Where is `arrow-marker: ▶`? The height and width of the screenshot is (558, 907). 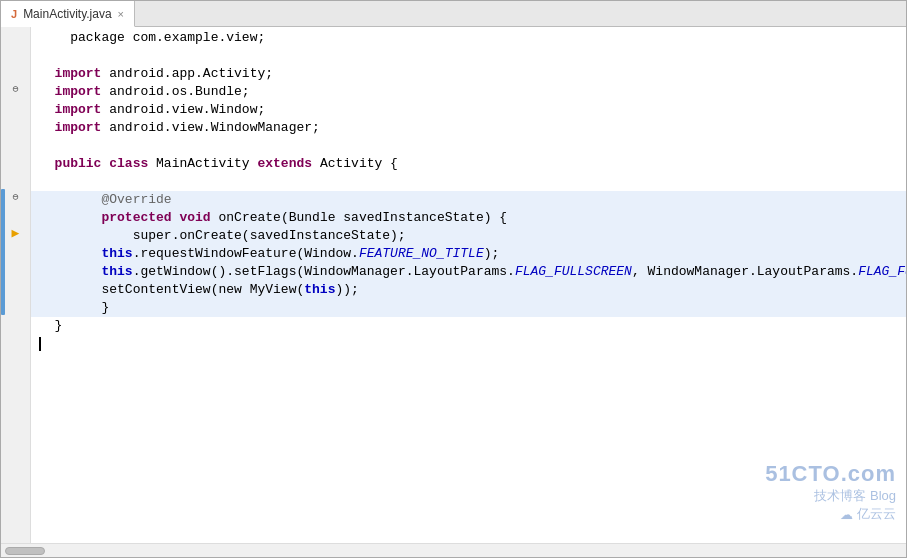 arrow-marker: ▶ is located at coordinates (16, 234).